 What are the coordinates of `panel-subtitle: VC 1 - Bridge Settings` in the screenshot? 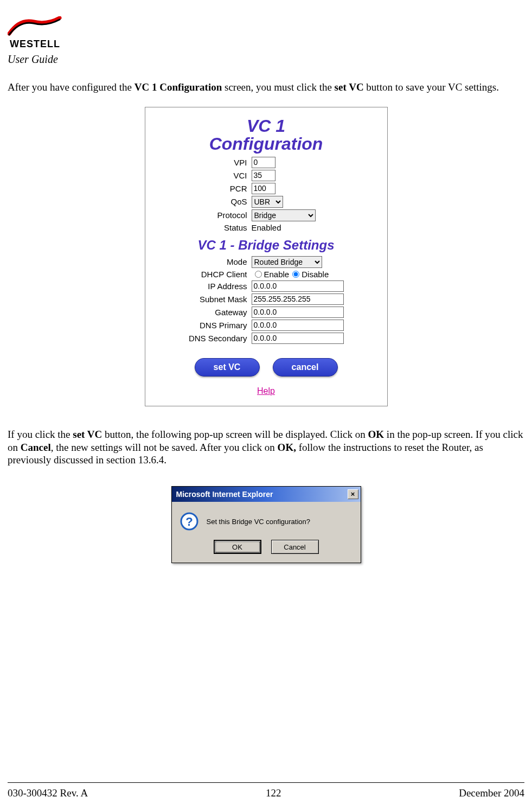 It's located at (266, 245).